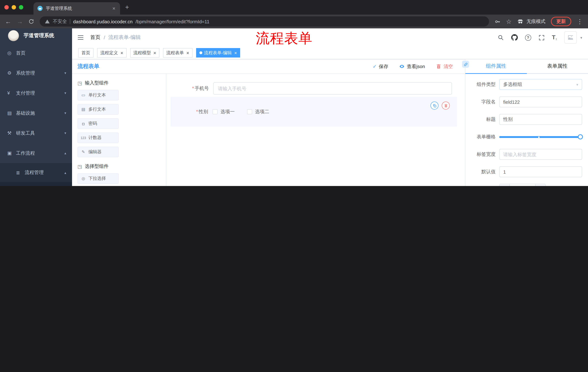 This screenshot has width=588, height=372. What do you see at coordinates (542, 38) in the screenshot?
I see `fullscreen-icon` at bounding box center [542, 38].